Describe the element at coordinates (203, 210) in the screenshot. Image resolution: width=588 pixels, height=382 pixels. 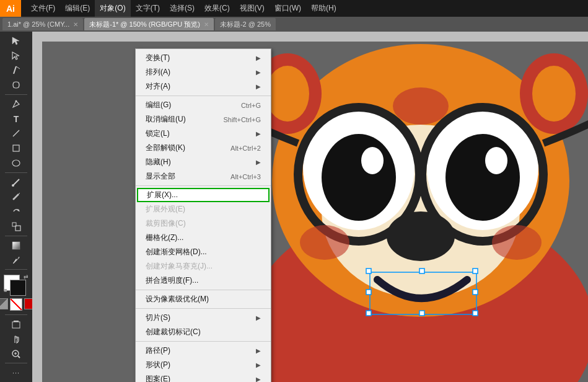
I see `menu-expand-appearance: 扩展外观(E)` at that location.